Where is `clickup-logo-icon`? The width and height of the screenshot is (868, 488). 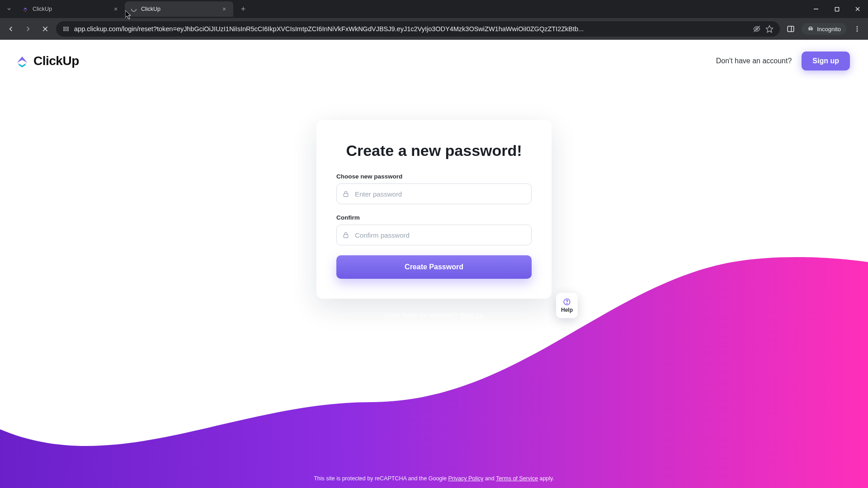 clickup-logo-icon is located at coordinates (22, 61).